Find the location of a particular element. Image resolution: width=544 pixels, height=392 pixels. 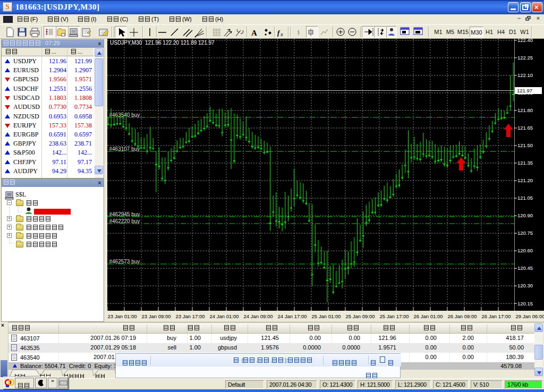

svg-text: 121.65 is located at coordinates (525, 127).